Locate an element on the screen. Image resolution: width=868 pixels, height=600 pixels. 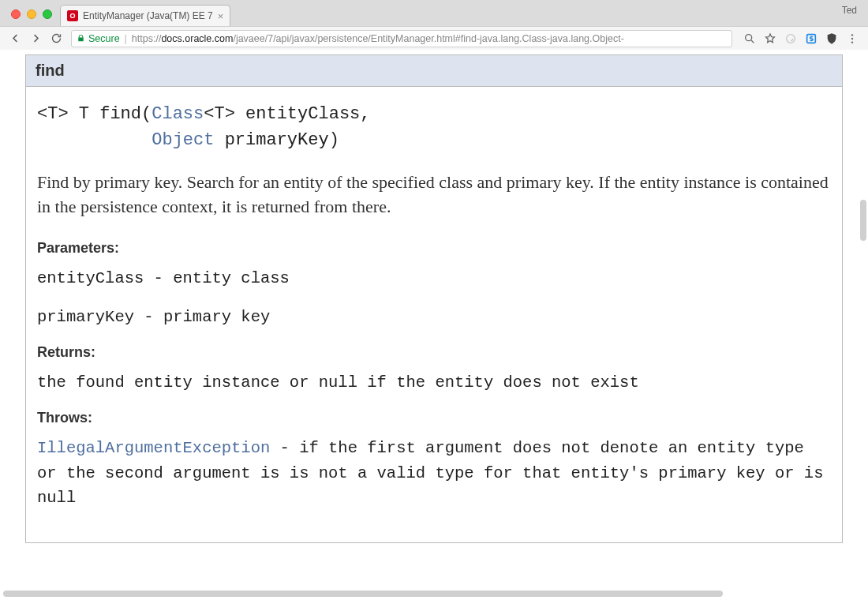
exception-link: IllegalArgumentException is located at coordinates (153, 448).